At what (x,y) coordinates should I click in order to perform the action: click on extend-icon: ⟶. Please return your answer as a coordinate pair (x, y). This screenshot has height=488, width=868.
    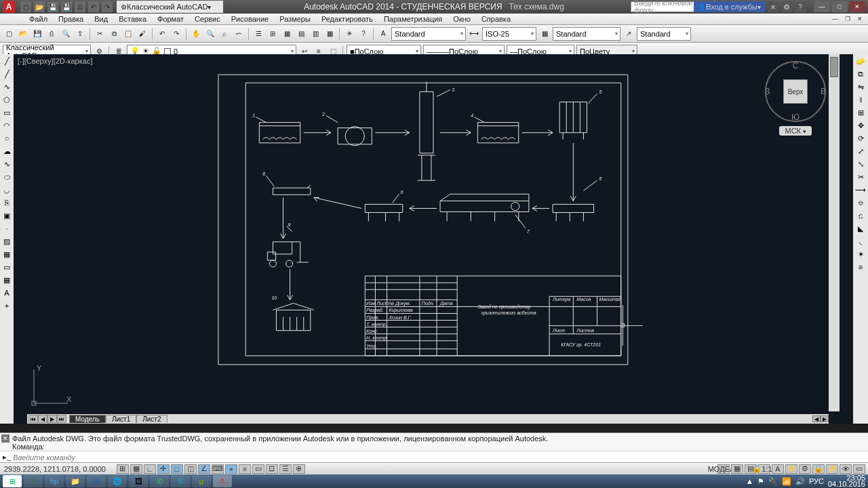
    Looking at the image, I should click on (861, 190).